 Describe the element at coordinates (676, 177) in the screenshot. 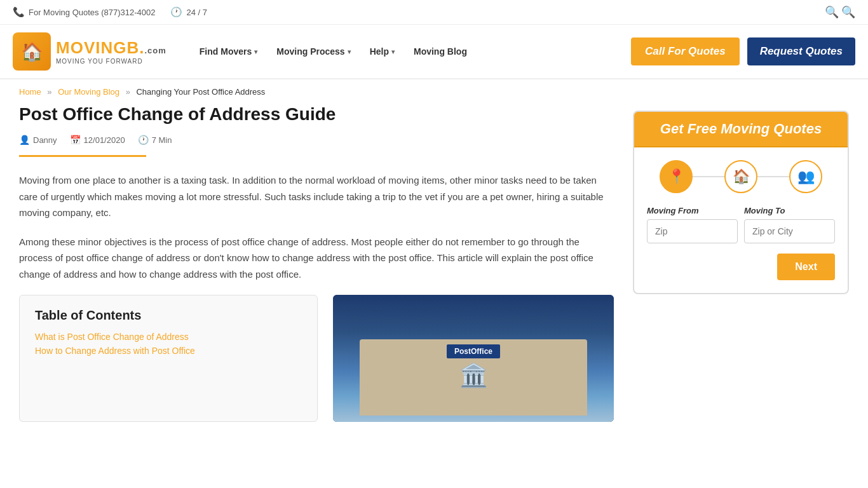

I see `step-icon-1: 📍` at that location.